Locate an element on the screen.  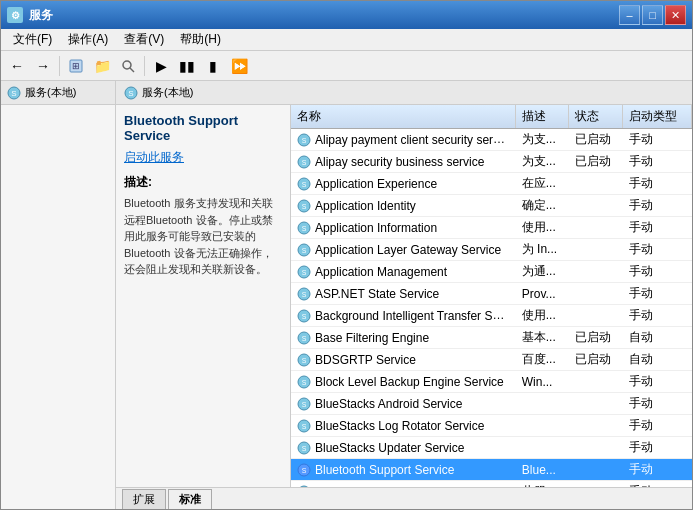
table-row: SBDSGRTP Service百度...已启动自动 is located at coordinates (492, 360).